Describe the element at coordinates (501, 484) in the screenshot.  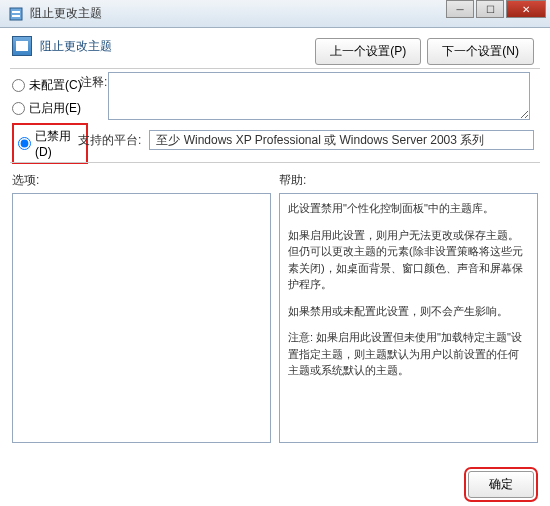
I see `footer: 确定` at that location.